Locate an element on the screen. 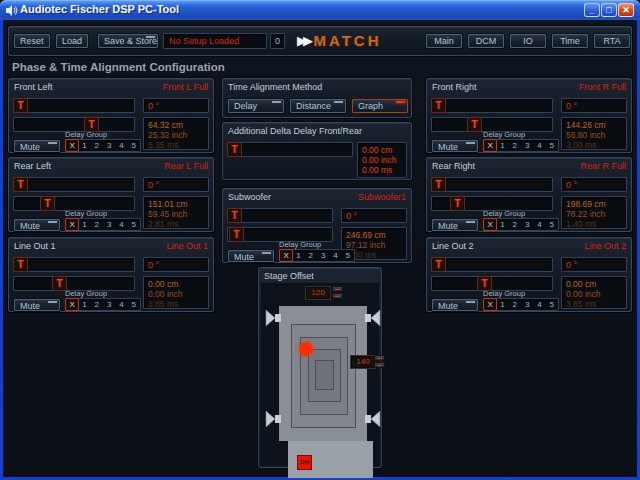 This screenshot has height=480, width=640. save-store-indicator-icon is located at coordinates (150, 37).